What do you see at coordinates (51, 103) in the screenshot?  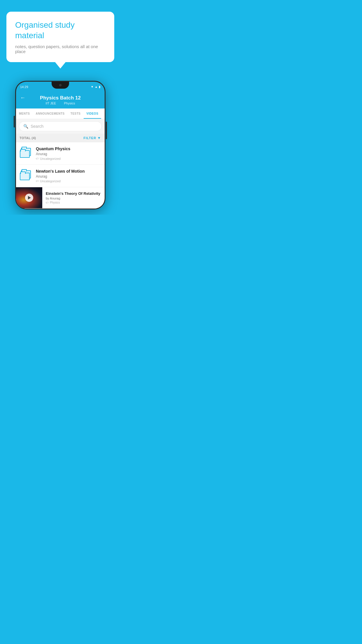 I see `subtitle-part1: IIT JEE` at bounding box center [51, 103].